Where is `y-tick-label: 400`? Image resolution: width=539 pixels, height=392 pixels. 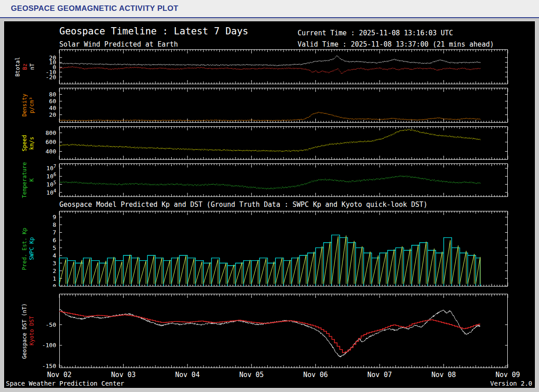 y-tick-label: 400 is located at coordinates (51, 151).